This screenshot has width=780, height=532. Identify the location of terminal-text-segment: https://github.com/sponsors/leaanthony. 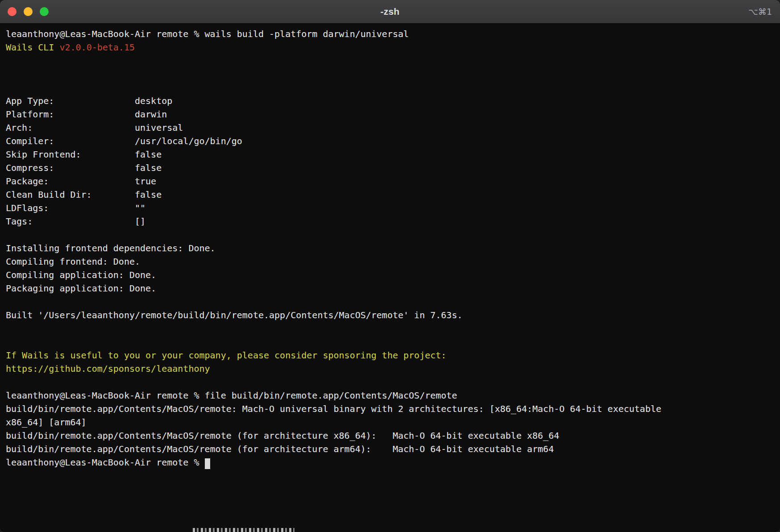
(108, 369).